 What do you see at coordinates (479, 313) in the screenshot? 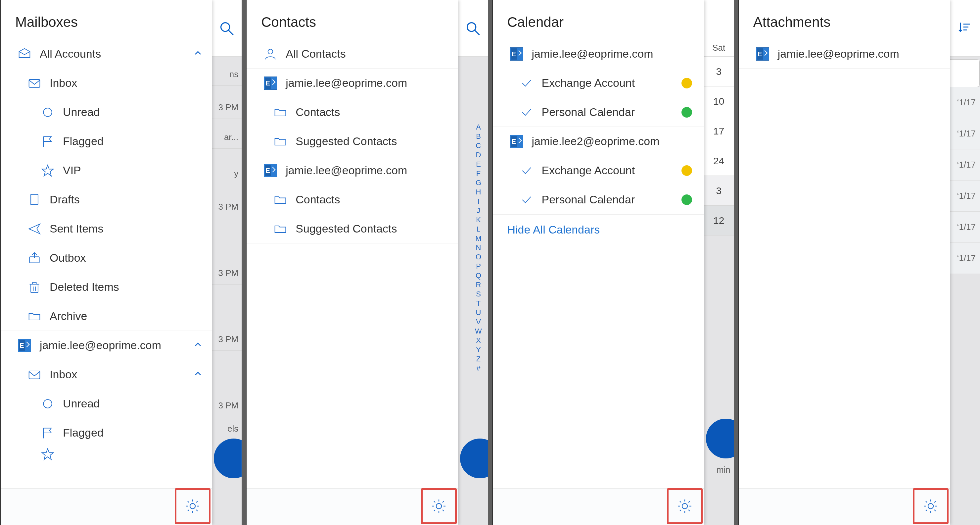
I see `index-letter: U` at bounding box center [479, 313].